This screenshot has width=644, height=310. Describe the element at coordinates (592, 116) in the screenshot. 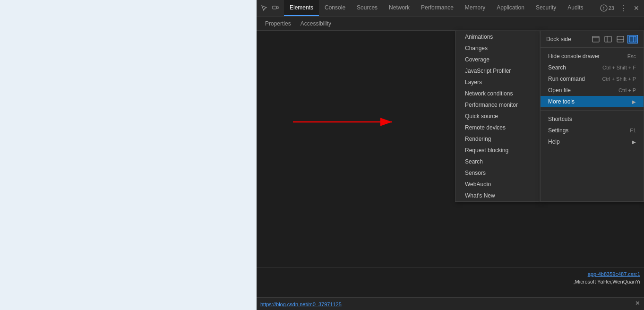

I see `context-menu: Dock side` at that location.